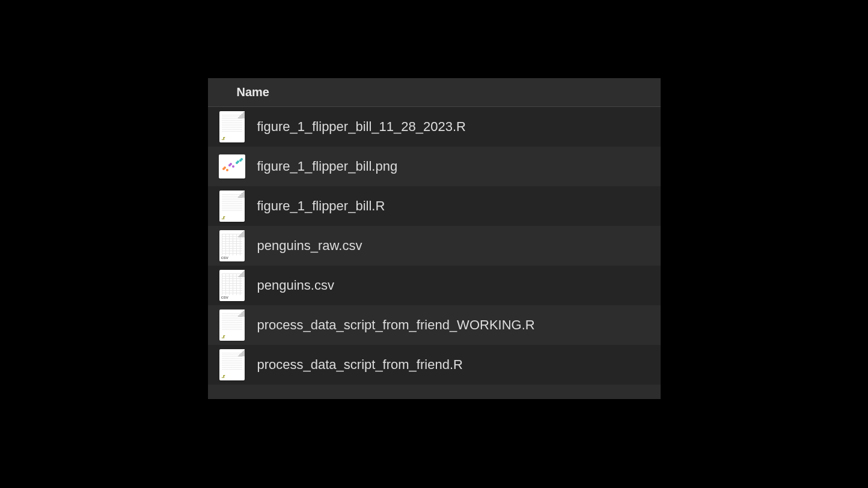  Describe the element at coordinates (360, 365) in the screenshot. I see `file-name-label: process_data_script_from_friend.R` at that location.